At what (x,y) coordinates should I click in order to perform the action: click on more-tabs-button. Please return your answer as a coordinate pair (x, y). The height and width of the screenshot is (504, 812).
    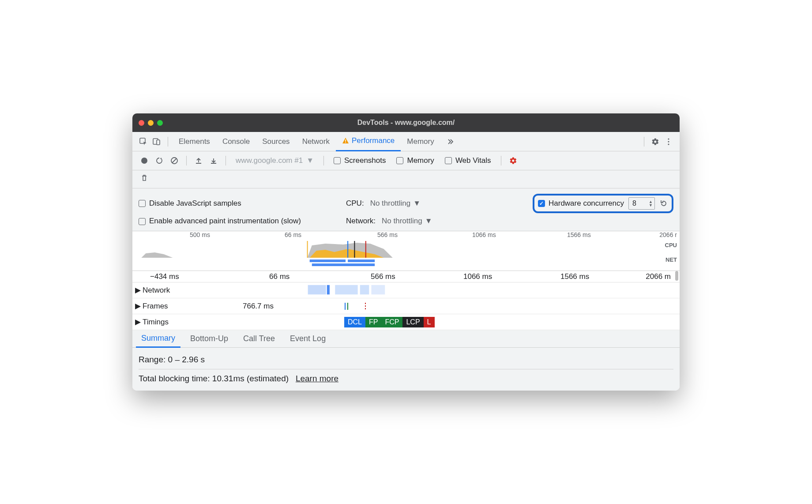
    Looking at the image, I should click on (451, 142).